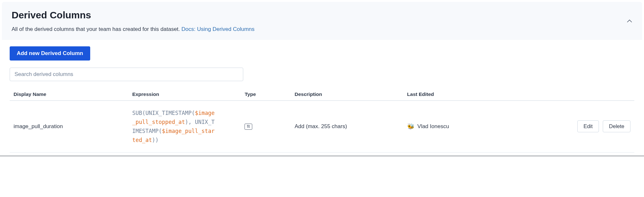  I want to click on cell-actions: Edit Delete, so click(575, 126).